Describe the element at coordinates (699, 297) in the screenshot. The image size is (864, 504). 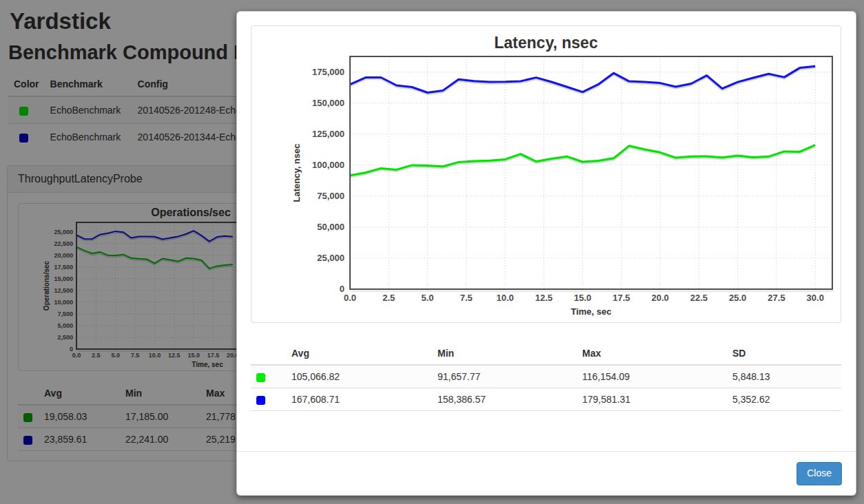
I see `x-tick-label: 22.5` at that location.